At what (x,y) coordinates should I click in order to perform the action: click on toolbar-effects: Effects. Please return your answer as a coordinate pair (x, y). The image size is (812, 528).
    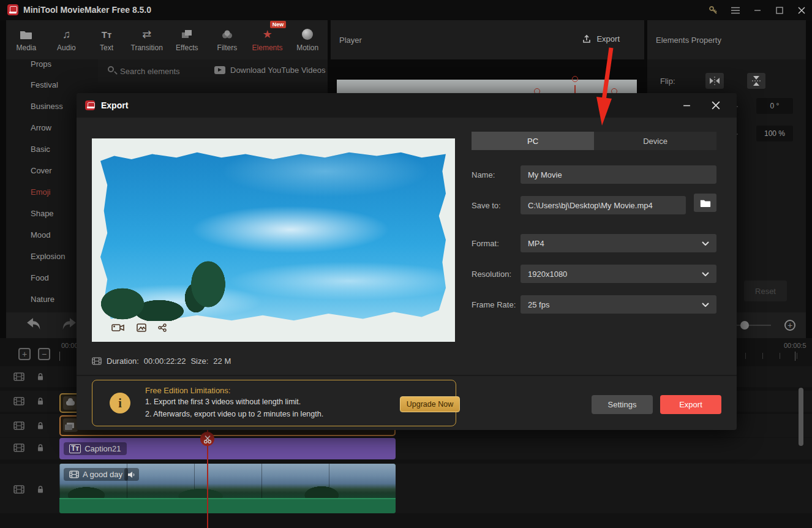
    Looking at the image, I should click on (187, 40).